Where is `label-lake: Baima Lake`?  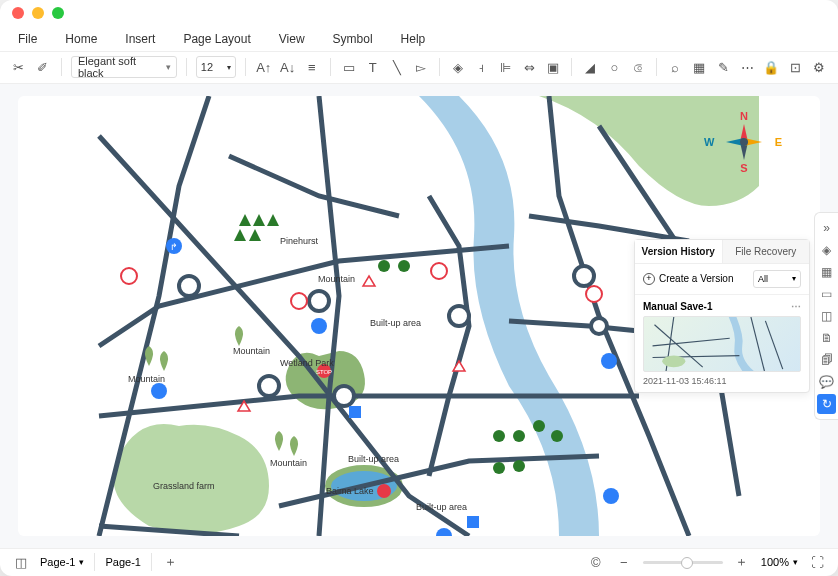
label-lake: Baima Lake is located at coordinates (350, 491).